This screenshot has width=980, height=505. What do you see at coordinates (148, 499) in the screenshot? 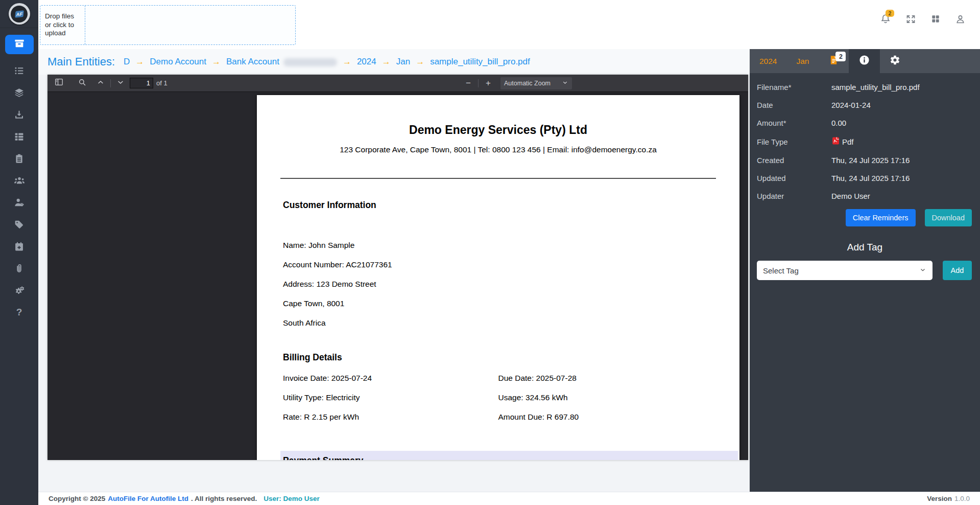
I see `footer-brand-link: AutoFile For Autofile Ltd` at bounding box center [148, 499].